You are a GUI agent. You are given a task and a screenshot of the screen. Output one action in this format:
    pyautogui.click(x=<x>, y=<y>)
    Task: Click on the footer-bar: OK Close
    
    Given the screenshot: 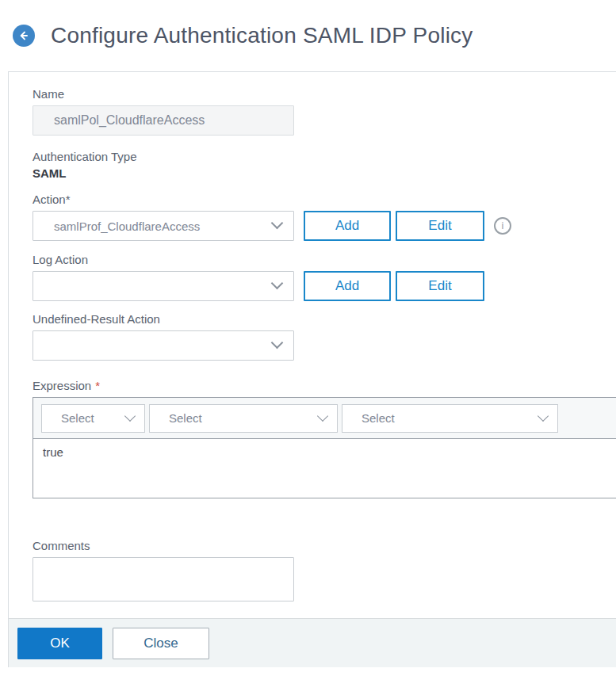 What is the action you would take?
    pyautogui.click(x=312, y=643)
    